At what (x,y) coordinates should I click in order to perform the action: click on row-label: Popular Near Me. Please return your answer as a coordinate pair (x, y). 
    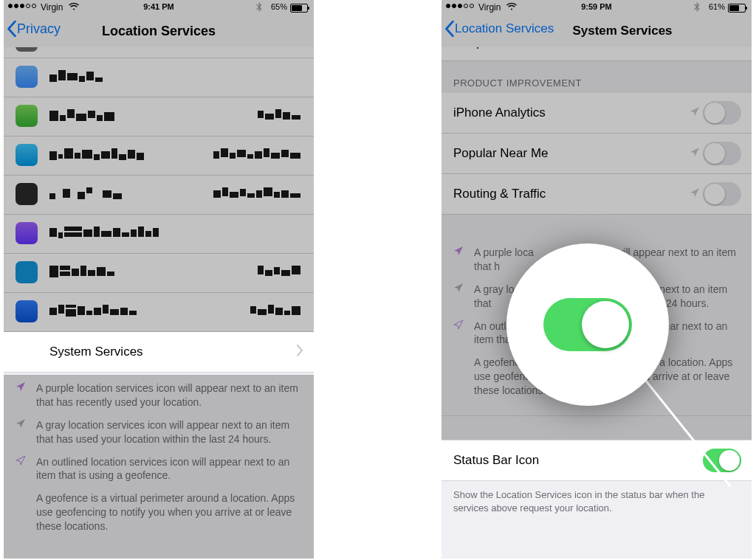
    Looking at the image, I should click on (501, 153).